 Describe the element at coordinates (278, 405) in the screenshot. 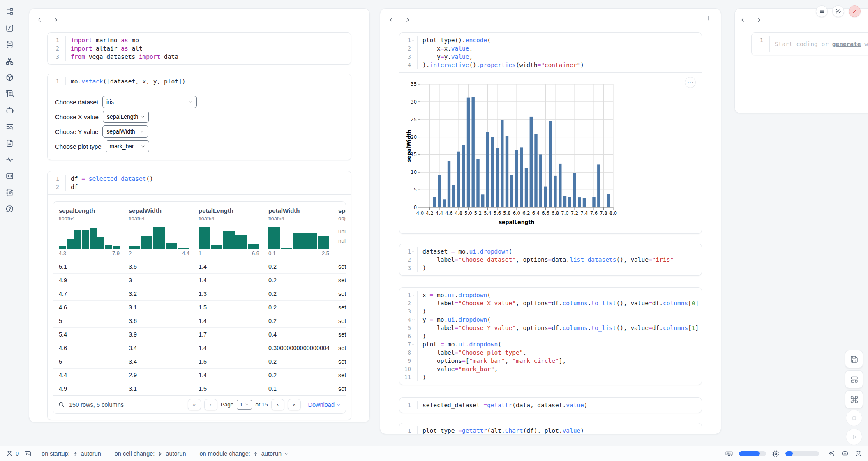

I see `next-page-button: ›` at that location.